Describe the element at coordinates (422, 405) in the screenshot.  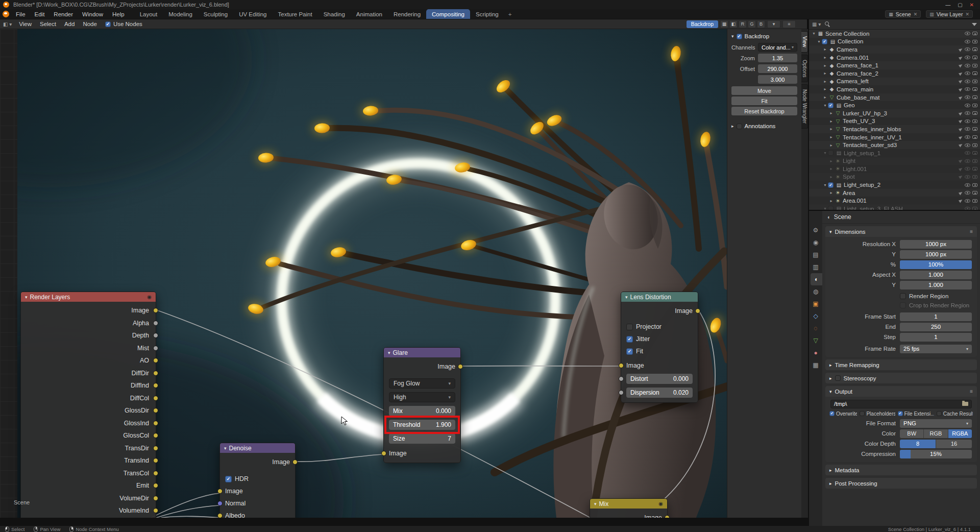
I see `node-glare: Glare Image Fog Glow High Mix0.000` at that location.